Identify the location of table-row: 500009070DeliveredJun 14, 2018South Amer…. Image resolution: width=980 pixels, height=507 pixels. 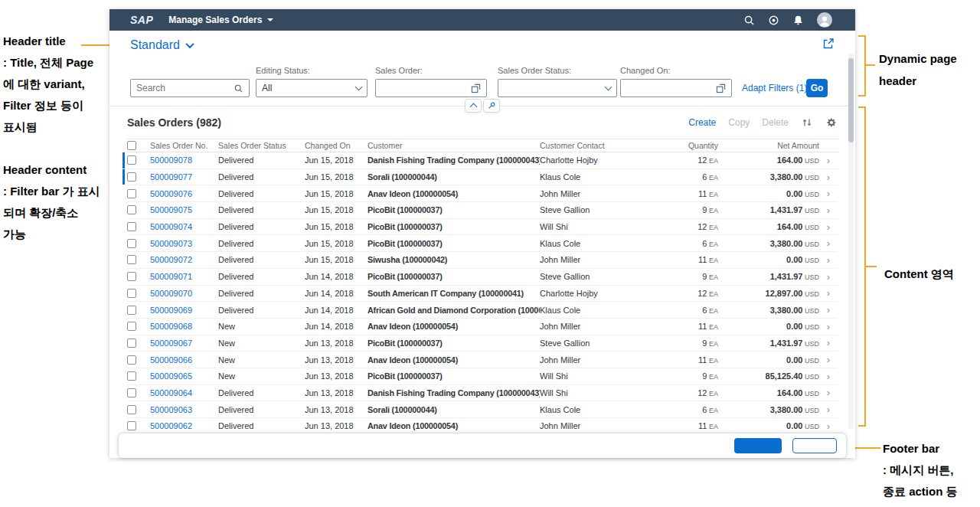
(482, 294).